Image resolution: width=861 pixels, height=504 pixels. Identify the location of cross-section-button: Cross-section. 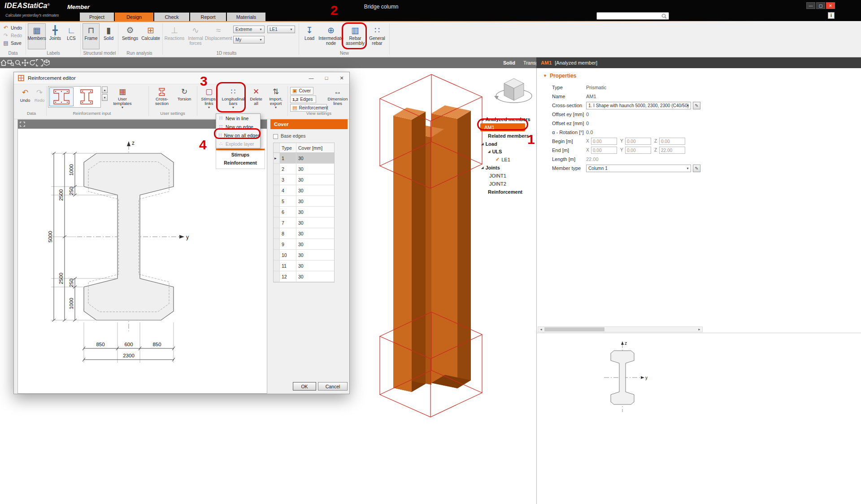
(162, 98).